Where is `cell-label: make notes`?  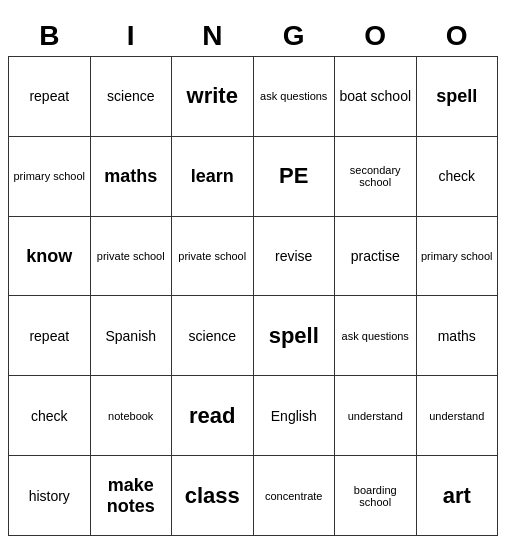
cell-label: make notes is located at coordinates (132, 496).